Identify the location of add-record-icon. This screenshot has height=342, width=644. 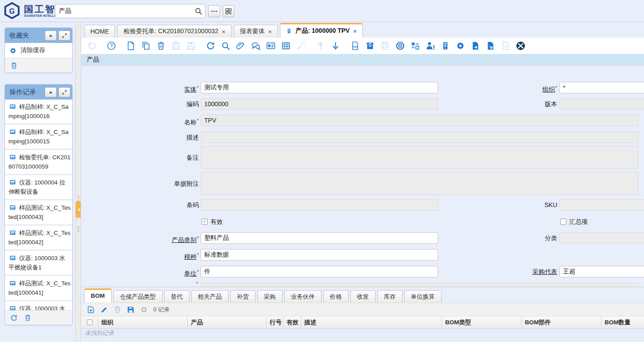
(91, 310).